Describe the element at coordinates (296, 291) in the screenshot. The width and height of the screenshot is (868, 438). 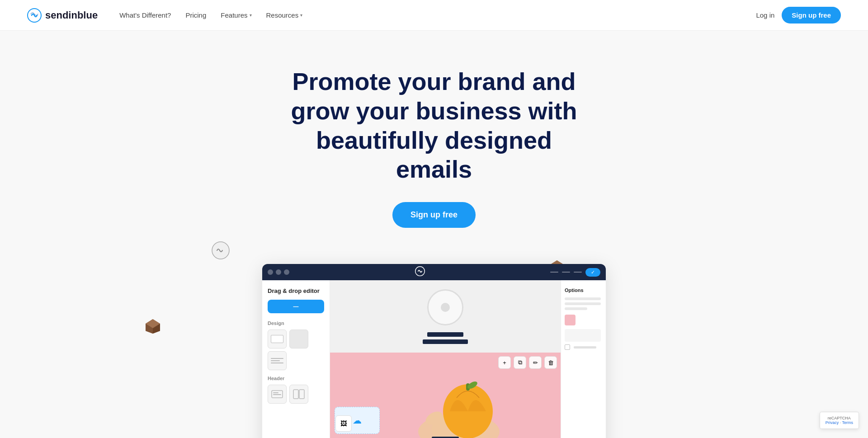
I see `editor-title: Drag & drop editor` at that location.